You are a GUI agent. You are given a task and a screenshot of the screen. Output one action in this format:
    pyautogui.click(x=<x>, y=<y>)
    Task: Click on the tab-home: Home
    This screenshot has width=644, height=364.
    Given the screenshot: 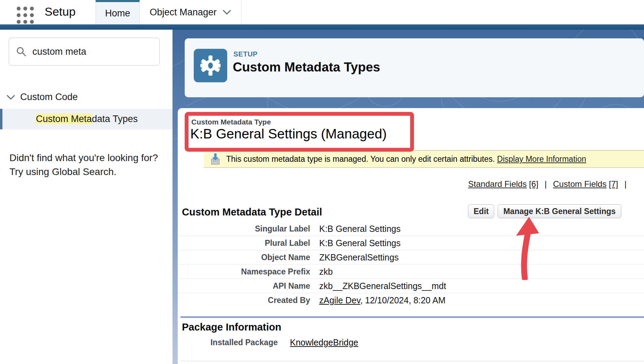 What is the action you would take?
    pyautogui.click(x=118, y=12)
    